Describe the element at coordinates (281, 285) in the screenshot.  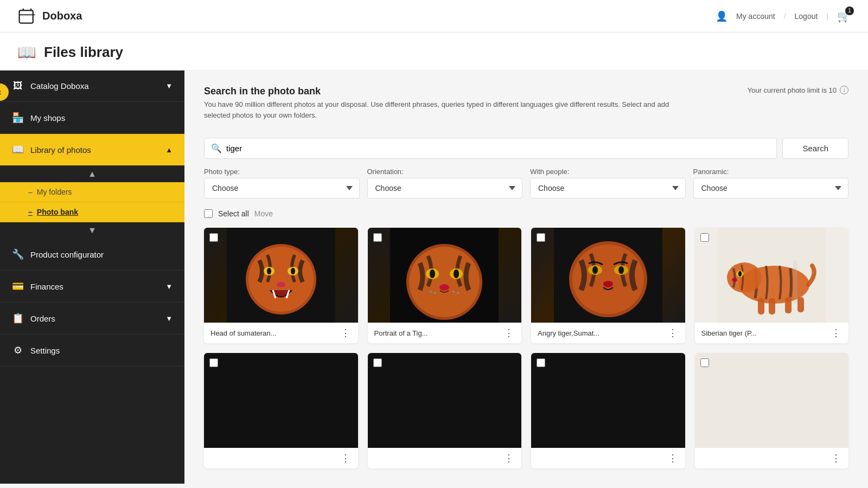
I see `photo-card-1: Head of sumateran... ⋮` at that location.